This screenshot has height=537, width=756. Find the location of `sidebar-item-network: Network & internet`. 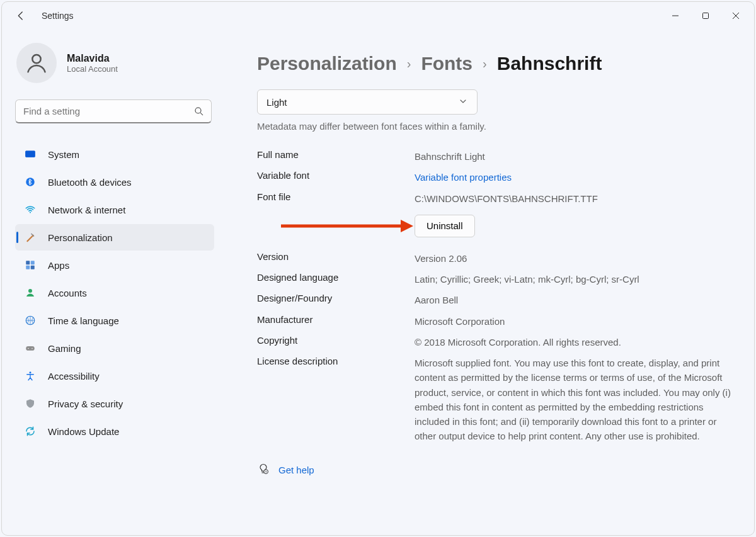

sidebar-item-network: Network & internet is located at coordinates (115, 210).